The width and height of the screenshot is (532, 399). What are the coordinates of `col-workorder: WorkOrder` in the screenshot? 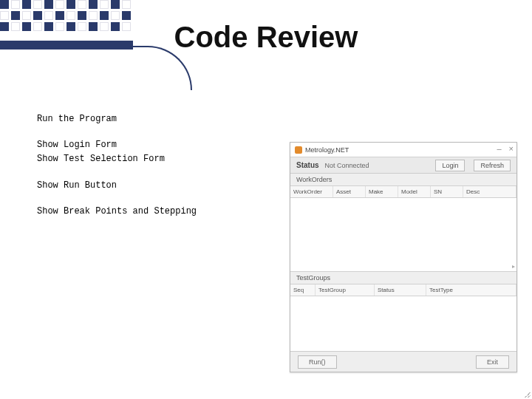 It's located at (312, 192).